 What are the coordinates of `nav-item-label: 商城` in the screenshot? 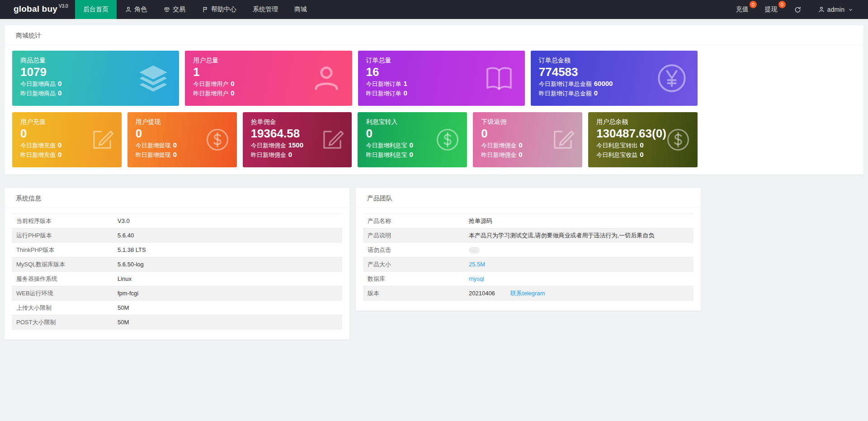 It's located at (301, 9).